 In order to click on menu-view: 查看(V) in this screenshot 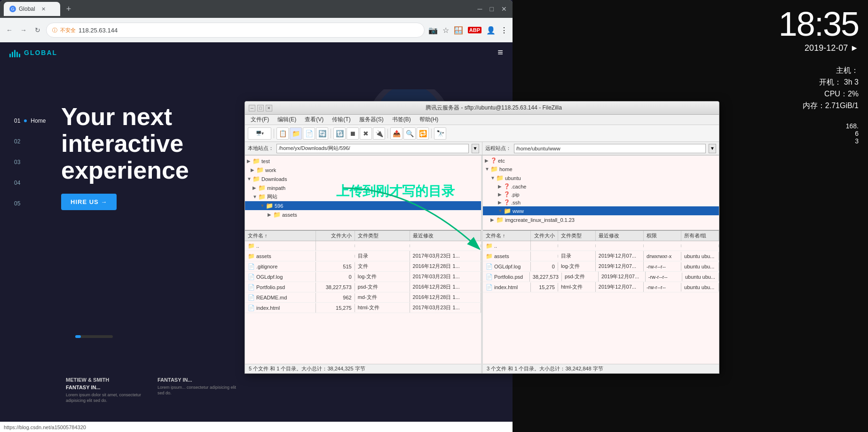, I will do `click(314, 119)`.